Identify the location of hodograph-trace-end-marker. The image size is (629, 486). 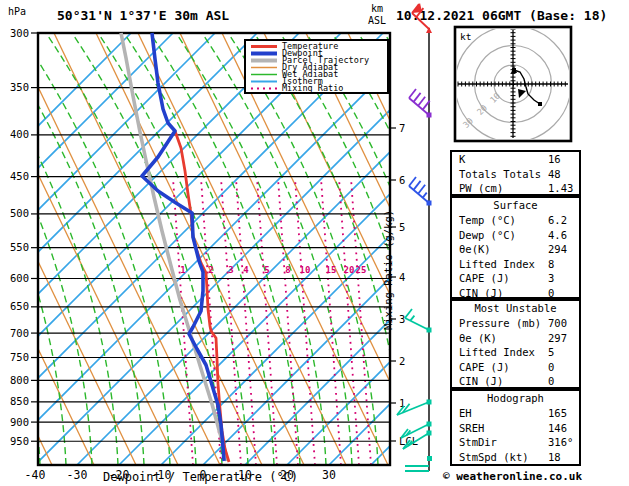
(540, 104).